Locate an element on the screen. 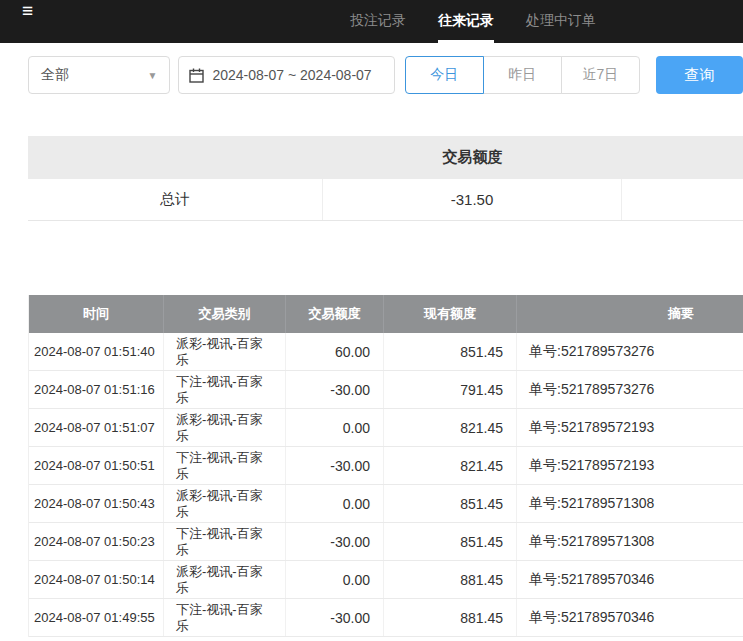  summary-total-label: 总计 is located at coordinates (176, 200).